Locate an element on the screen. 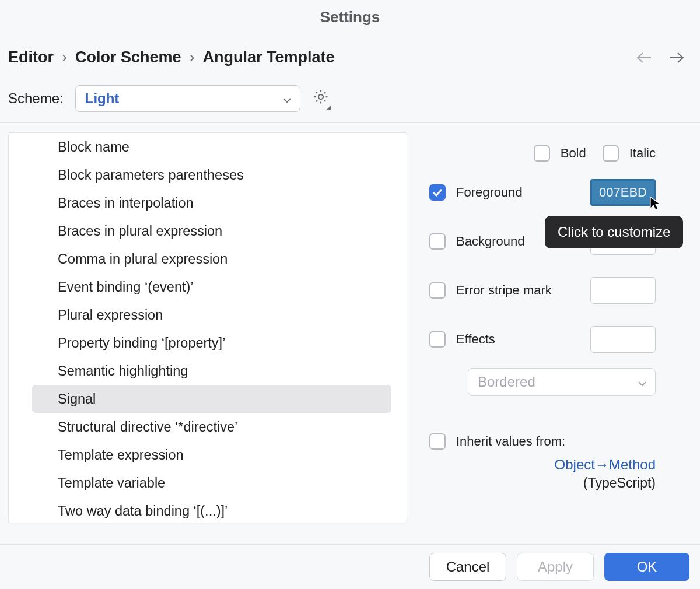 Image resolution: width=700 pixels, height=589 pixels. inherit-source: (TypeScript) is located at coordinates (542, 483).